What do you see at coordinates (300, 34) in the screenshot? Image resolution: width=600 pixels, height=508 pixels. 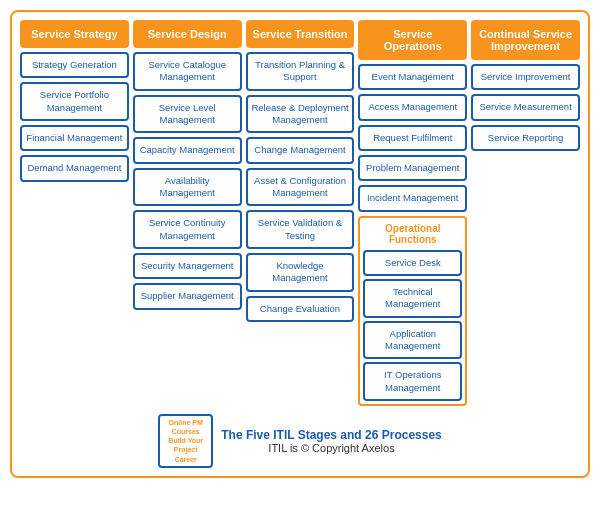 I see `header-service-transition: Service Transition` at bounding box center [300, 34].